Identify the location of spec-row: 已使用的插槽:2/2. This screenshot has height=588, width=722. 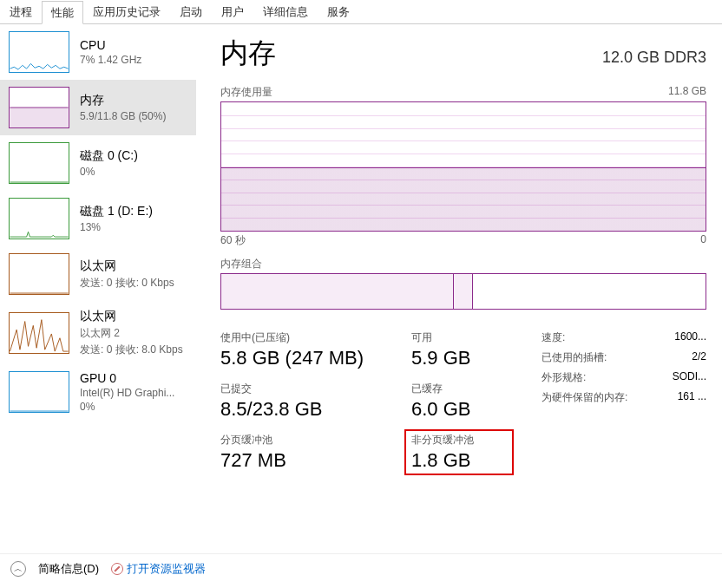
(624, 357).